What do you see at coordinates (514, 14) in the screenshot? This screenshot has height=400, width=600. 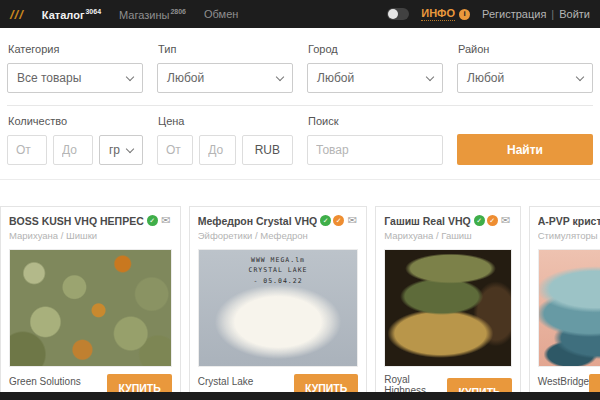 I see `register-link: Регистрация` at bounding box center [514, 14].